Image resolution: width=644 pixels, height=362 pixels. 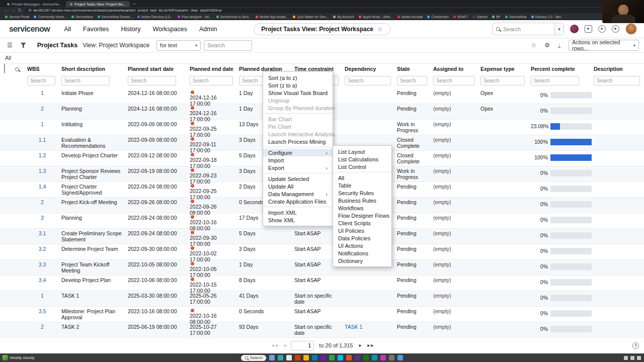 What do you see at coordinates (42, 155) in the screenshot?
I see `row-wbs-link: 1.2` at bounding box center [42, 155].